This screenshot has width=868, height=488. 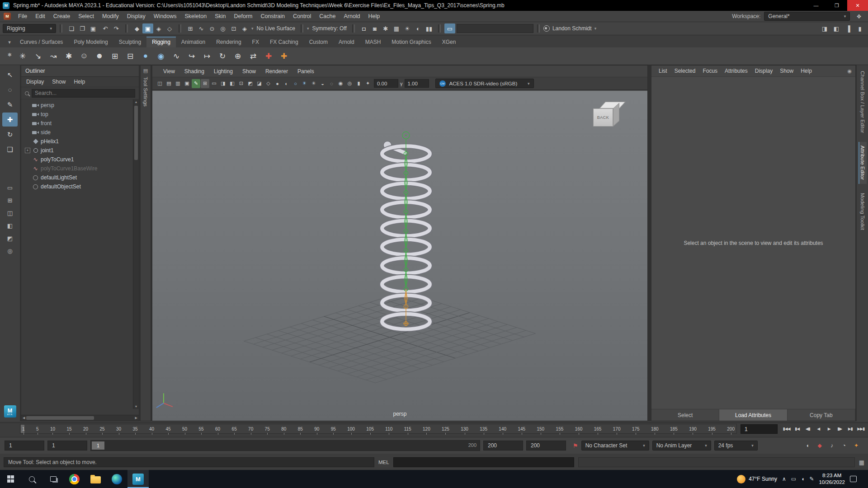 I want to click on menu-item: Create, so click(x=62, y=16).